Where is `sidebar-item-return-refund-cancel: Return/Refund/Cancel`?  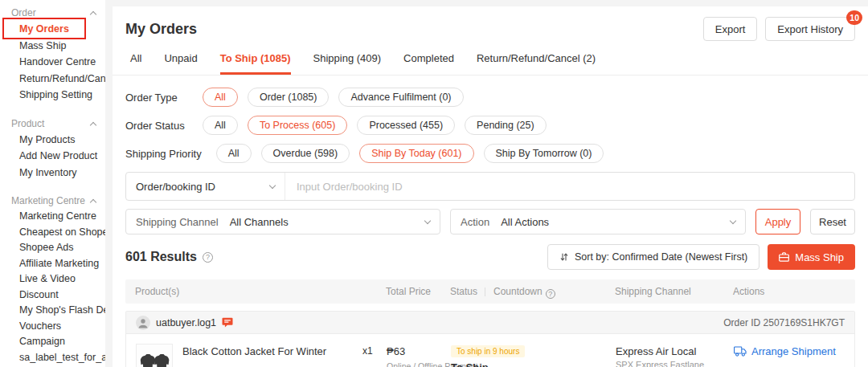 sidebar-item-return-refund-cancel: Return/Refund/Cancel is located at coordinates (58, 79).